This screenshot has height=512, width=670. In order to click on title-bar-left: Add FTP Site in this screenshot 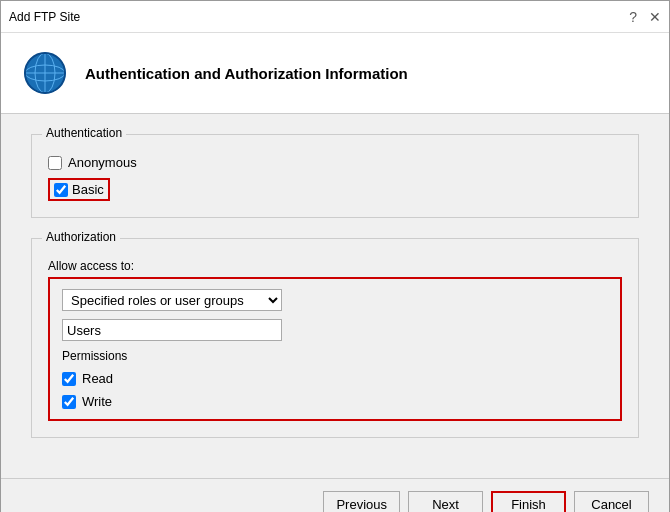, I will do `click(44, 17)`.